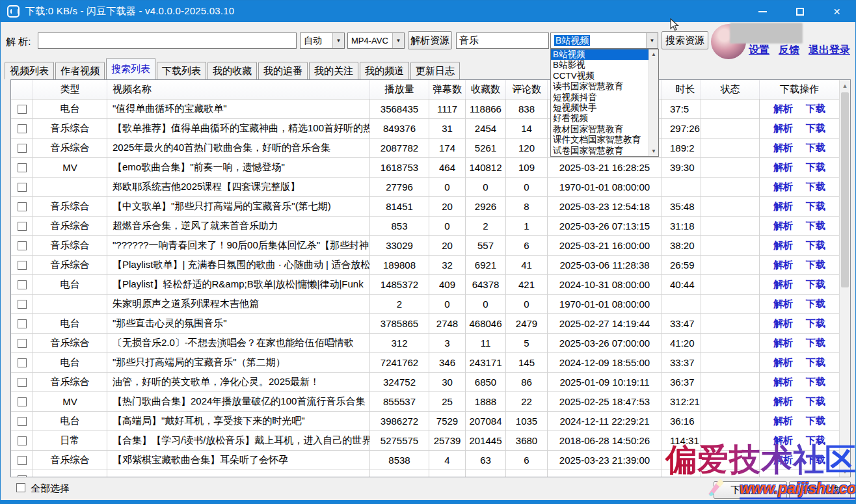 This screenshot has width=856, height=504. What do you see at coordinates (283, 70) in the screenshot?
I see `tab-我的追番: 我的追番` at bounding box center [283, 70].